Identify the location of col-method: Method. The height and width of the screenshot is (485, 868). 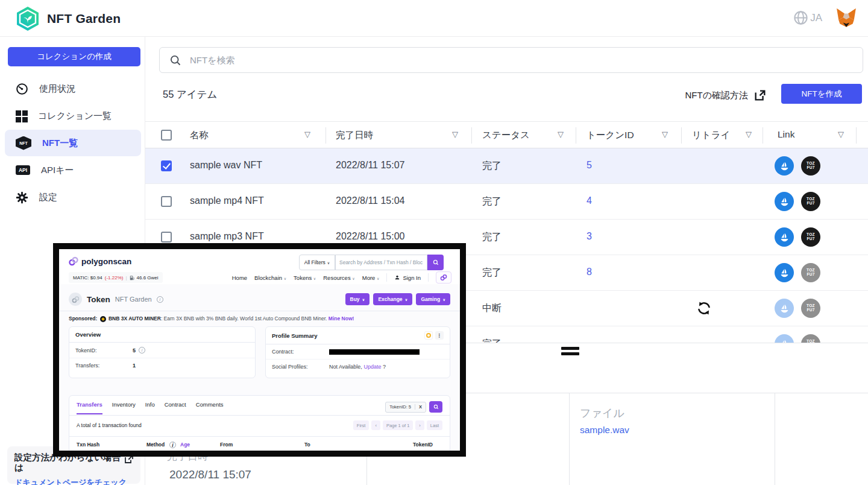
(156, 445).